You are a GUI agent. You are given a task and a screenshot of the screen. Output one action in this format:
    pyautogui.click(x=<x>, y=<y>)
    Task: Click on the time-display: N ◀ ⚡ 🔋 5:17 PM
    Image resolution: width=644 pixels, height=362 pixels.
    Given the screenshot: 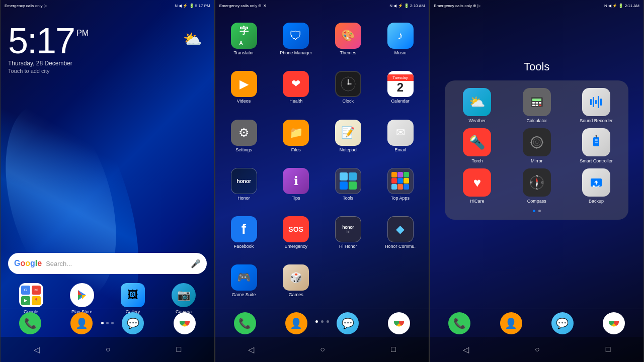 What is the action you would take?
    pyautogui.click(x=192, y=6)
    